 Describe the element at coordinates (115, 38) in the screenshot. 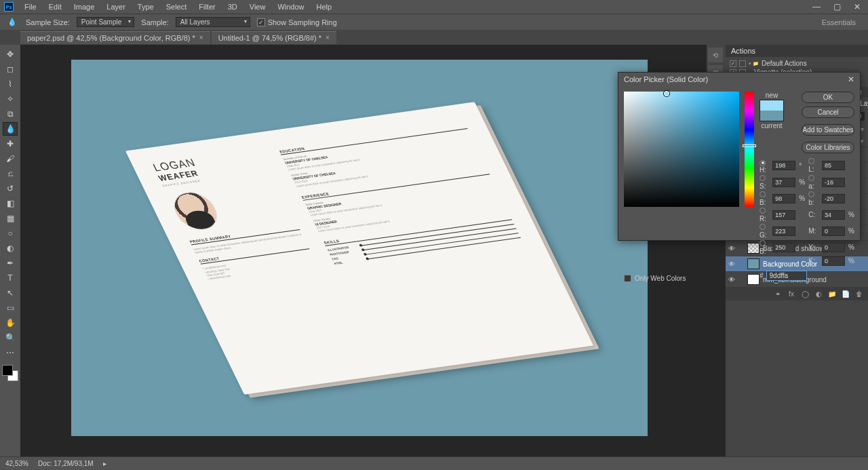

I see `document-tab: paper2.psd @ 42,5% (Background Color, RG…` at that location.